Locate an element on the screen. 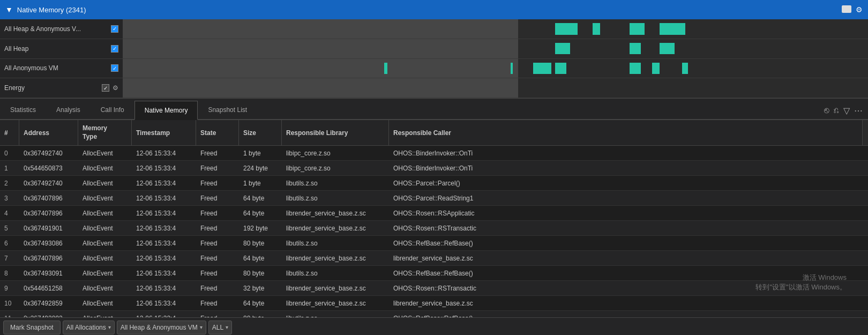 This screenshot has width=868, height=335. table-cell: 0x367493091 is located at coordinates (49, 273).